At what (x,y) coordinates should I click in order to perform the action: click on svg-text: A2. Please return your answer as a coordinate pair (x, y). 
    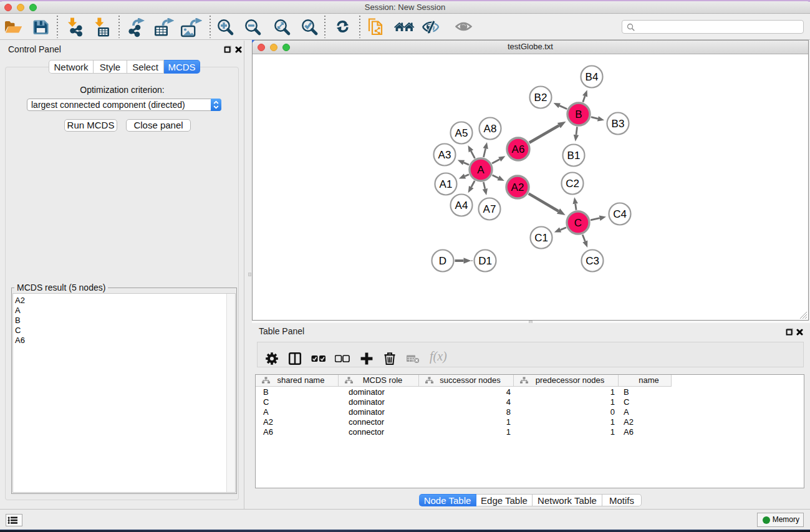
    Looking at the image, I should click on (518, 187).